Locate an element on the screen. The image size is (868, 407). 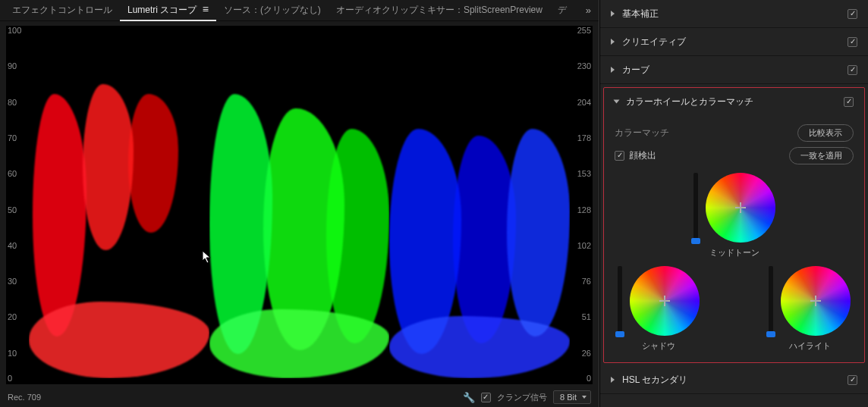
highlights-color-wheel is located at coordinates (816, 301).